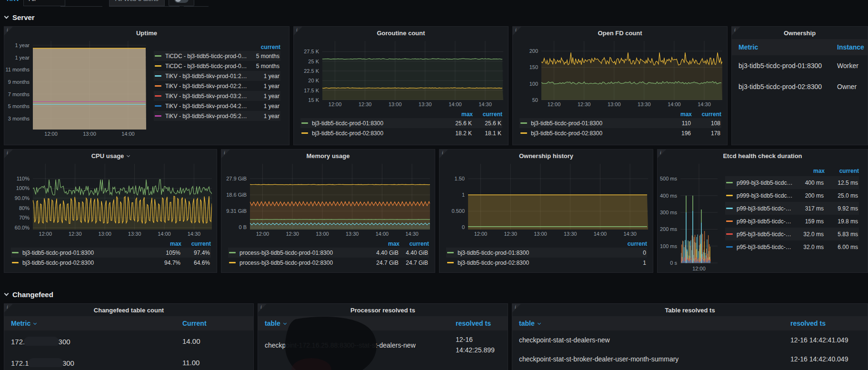 Image resolution: width=868 pixels, height=370 pixels. Describe the element at coordinates (129, 323) in the screenshot. I see `table-header: Metric Current` at that location.